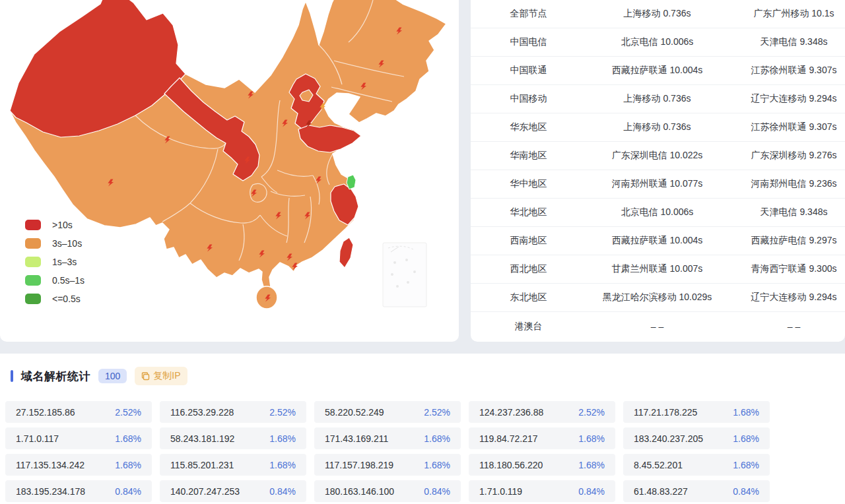 The height and width of the screenshot is (504, 845). Describe the element at coordinates (46, 412) in the screenshot. I see `ip-address: 27.152.185.86` at that location.